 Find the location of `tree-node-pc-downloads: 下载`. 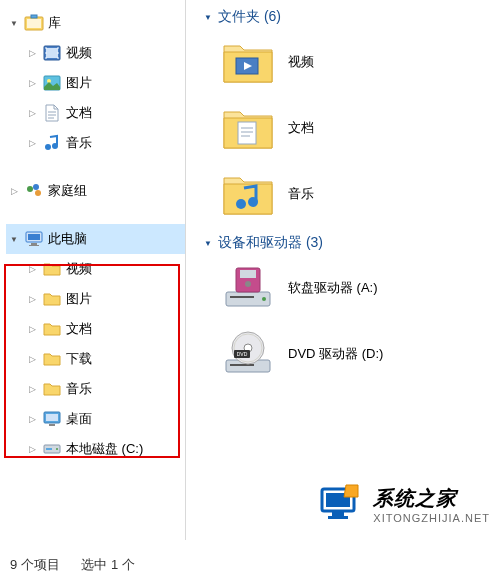

tree-node-pc-downloads: 下载 is located at coordinates (96, 359).